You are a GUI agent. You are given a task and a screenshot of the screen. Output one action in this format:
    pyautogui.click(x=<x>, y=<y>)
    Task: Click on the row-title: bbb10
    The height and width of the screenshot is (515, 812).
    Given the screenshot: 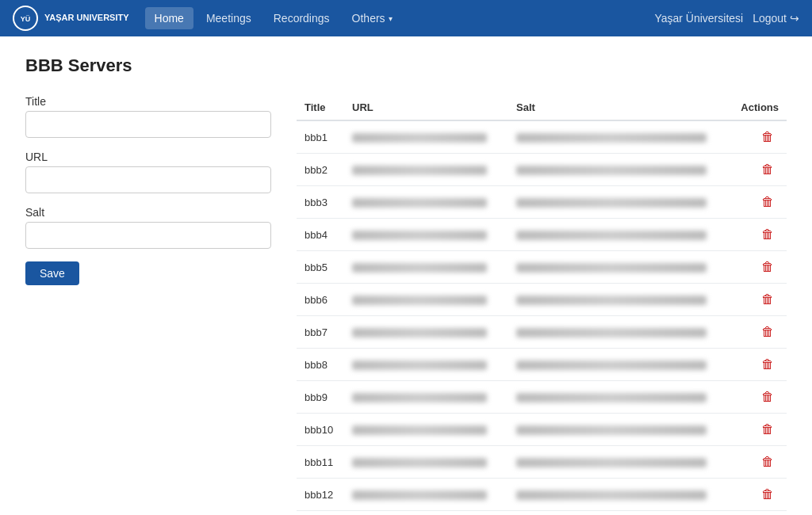 What is the action you would take?
    pyautogui.click(x=320, y=429)
    